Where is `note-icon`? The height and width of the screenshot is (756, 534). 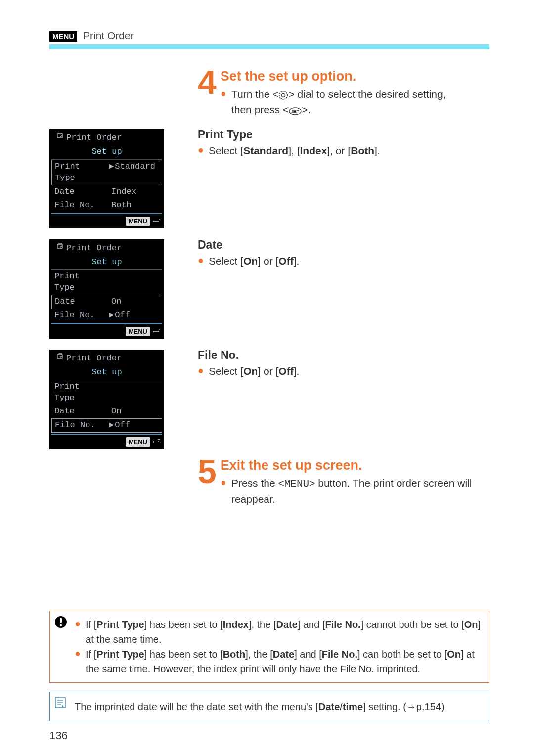
note-icon is located at coordinates (60, 704).